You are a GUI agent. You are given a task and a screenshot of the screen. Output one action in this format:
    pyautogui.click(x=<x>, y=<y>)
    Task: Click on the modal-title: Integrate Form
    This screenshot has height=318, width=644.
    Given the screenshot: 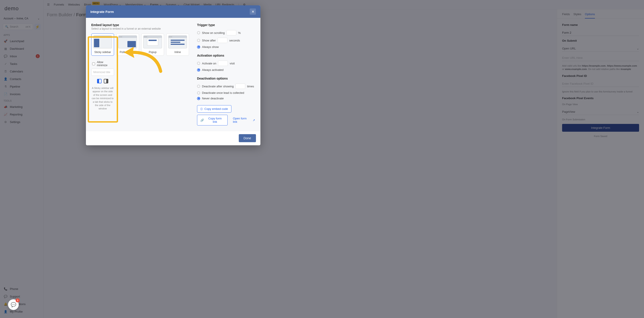 What is the action you would take?
    pyautogui.click(x=102, y=11)
    